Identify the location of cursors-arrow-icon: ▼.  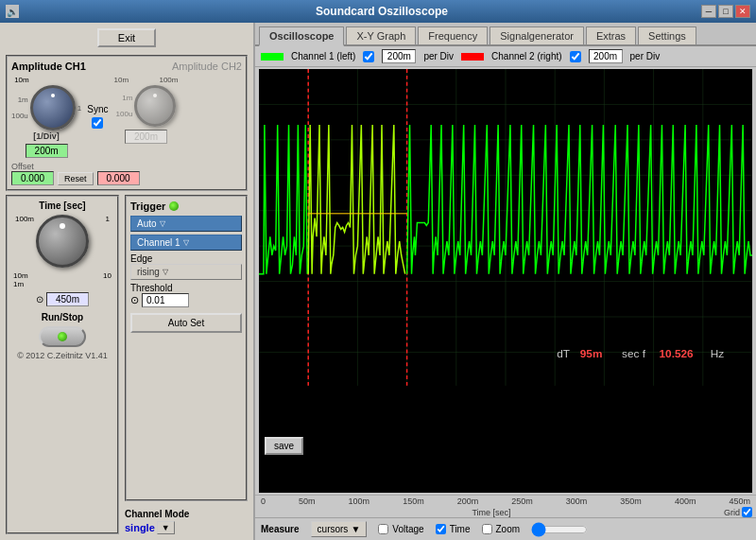
(355, 530).